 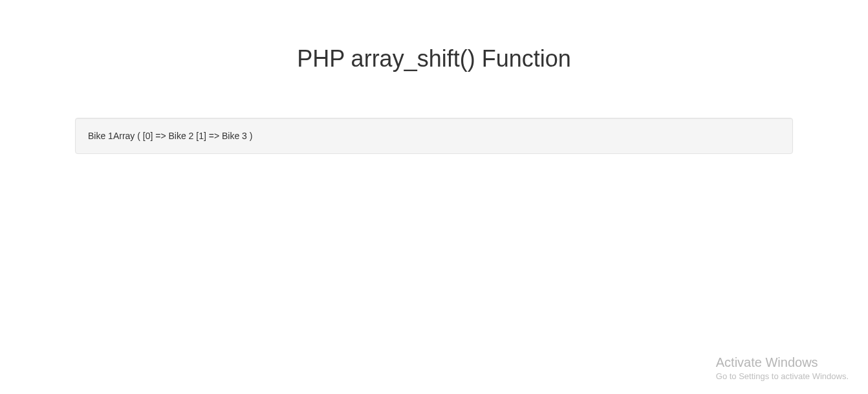 I want to click on watermark-subtitle: Go to Settings to activate Windows., so click(x=783, y=377).